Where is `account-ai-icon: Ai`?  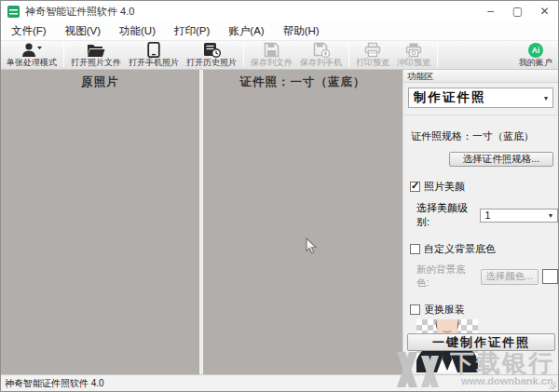 account-ai-icon: Ai is located at coordinates (536, 50).